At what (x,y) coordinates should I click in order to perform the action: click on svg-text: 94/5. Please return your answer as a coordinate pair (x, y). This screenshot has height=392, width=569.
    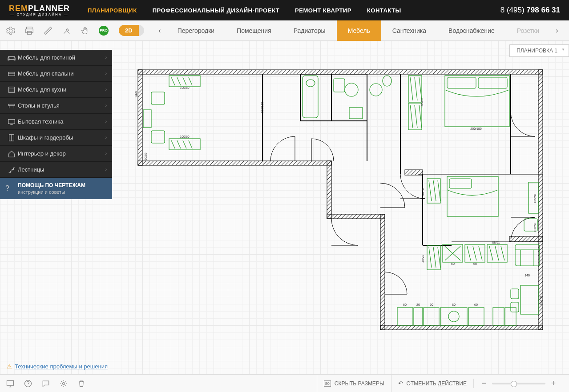
    Looking at the image, I should click on (136, 94).